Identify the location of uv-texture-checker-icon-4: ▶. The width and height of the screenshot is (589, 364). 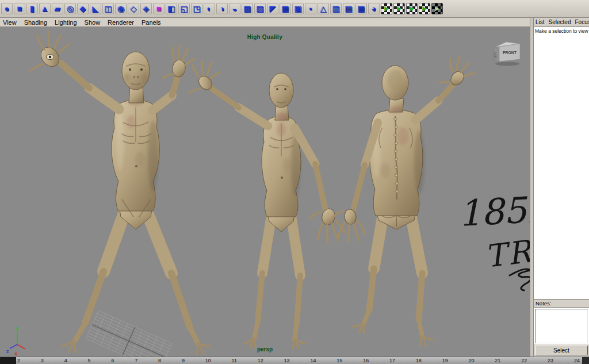
(424, 9).